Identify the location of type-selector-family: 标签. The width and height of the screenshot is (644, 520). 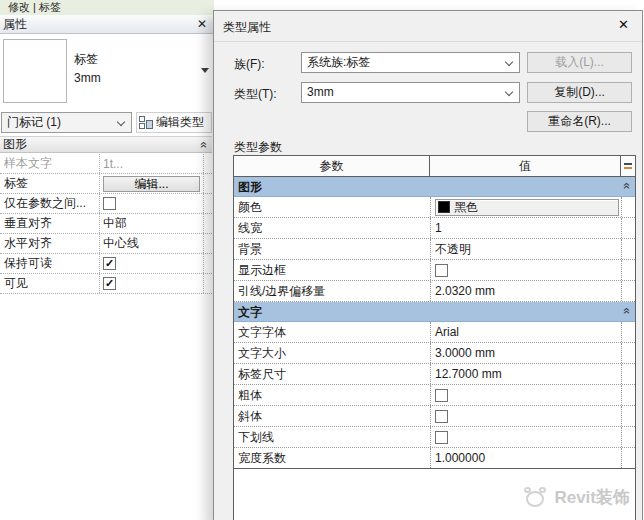
(88, 60).